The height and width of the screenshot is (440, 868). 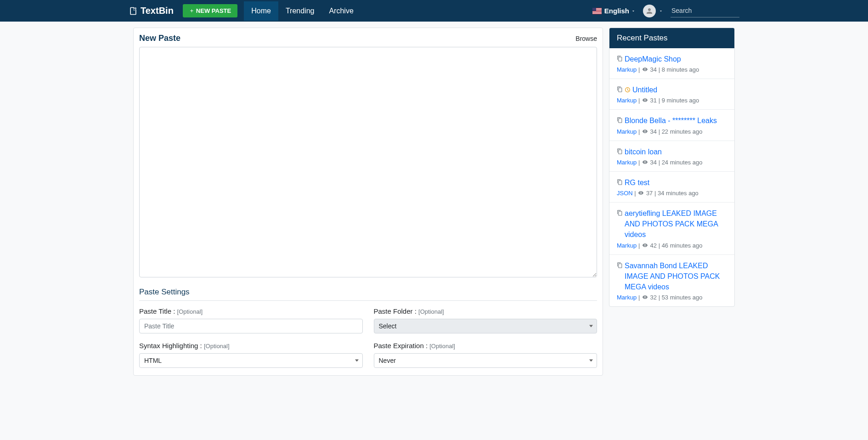 I want to click on paste-item: Savannah Bond LEAKED IMAGE AND PHOTOS PA…, so click(x=672, y=281).